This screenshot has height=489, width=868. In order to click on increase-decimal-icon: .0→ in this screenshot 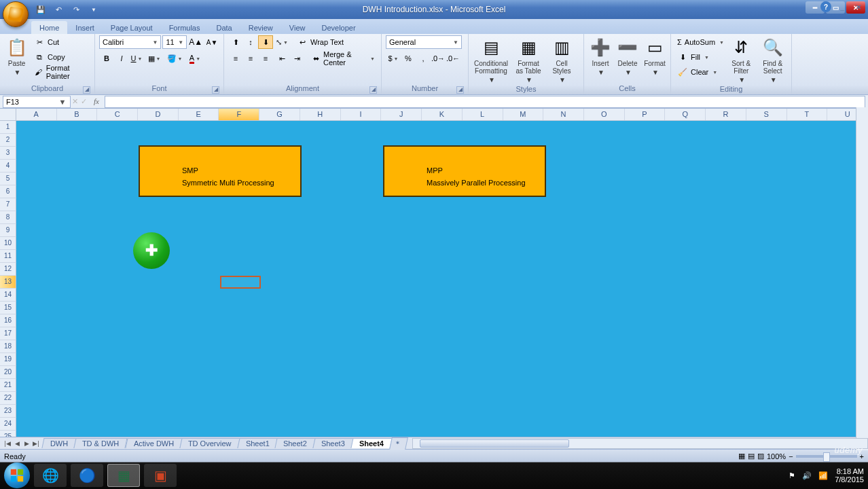, I will do `click(438, 58)`.